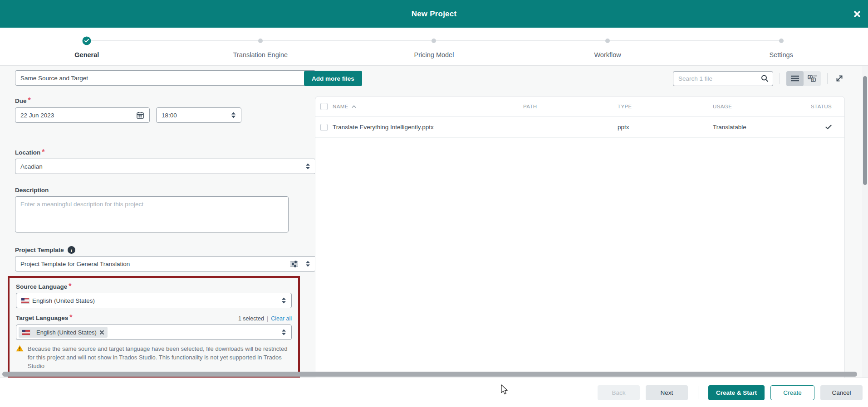 This screenshot has width=868, height=407. I want to click on dialog-title: New Project, so click(434, 14).